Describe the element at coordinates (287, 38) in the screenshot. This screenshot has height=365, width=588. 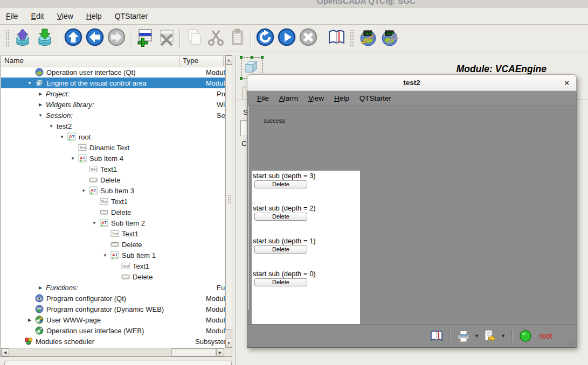
I see `start-updating-button` at that location.